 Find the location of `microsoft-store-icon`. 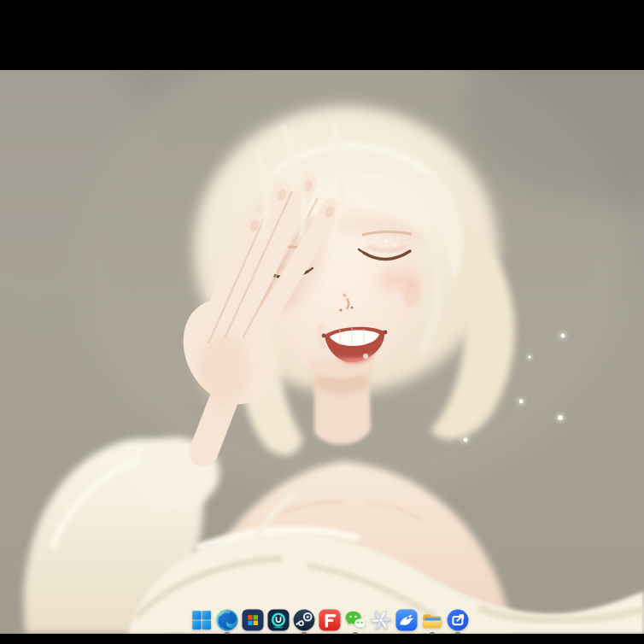

microsoft-store-icon is located at coordinates (253, 620).